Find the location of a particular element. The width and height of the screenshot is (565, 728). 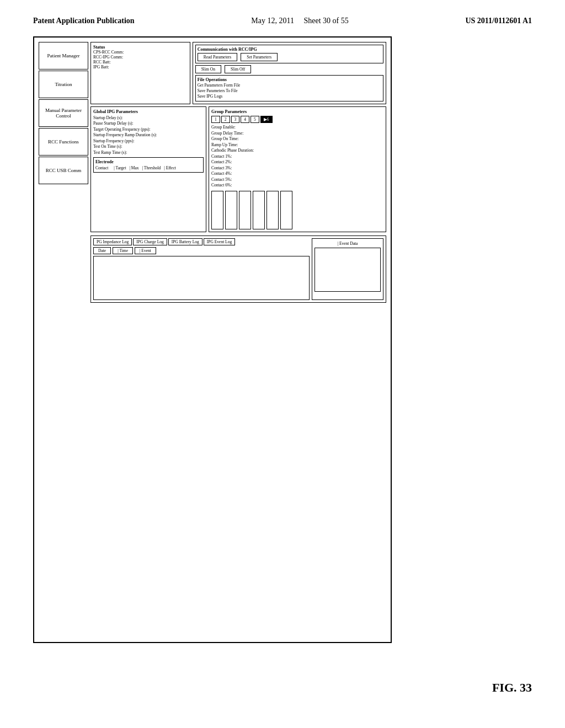

group-on-time: Group On Time: is located at coordinates (297, 139).